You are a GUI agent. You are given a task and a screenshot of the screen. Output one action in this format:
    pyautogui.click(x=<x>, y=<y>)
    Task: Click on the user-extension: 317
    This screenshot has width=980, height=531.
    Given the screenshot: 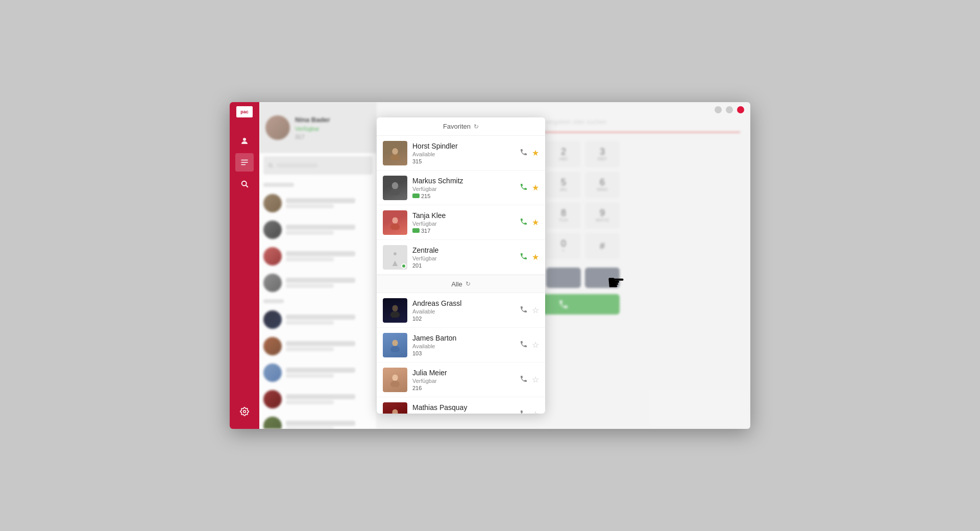 What is the action you would take?
    pyautogui.click(x=312, y=137)
    